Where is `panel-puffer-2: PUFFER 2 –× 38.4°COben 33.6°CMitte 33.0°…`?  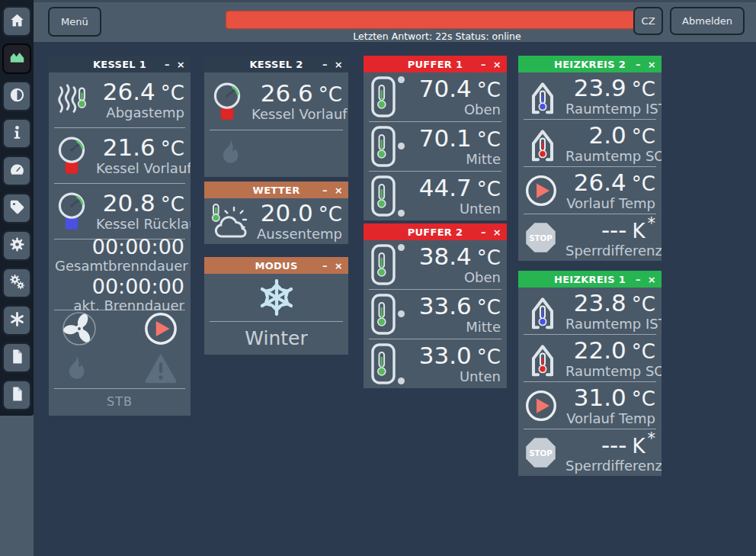 panel-puffer-2: PUFFER 2 –× 38.4°COben 33.6°CMitte 33.0°… is located at coordinates (435, 306).